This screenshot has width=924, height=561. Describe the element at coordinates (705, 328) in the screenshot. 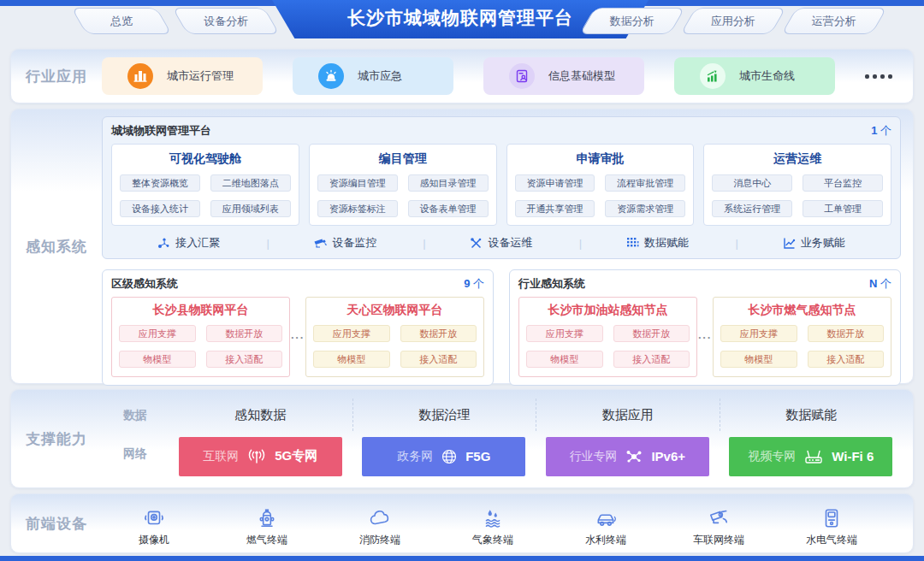

I see `industry-sense-panel: 行业感知系统 N 个 长沙市加油站感知节点 应用支撑 数据开放 物模型 接入适配` at that location.